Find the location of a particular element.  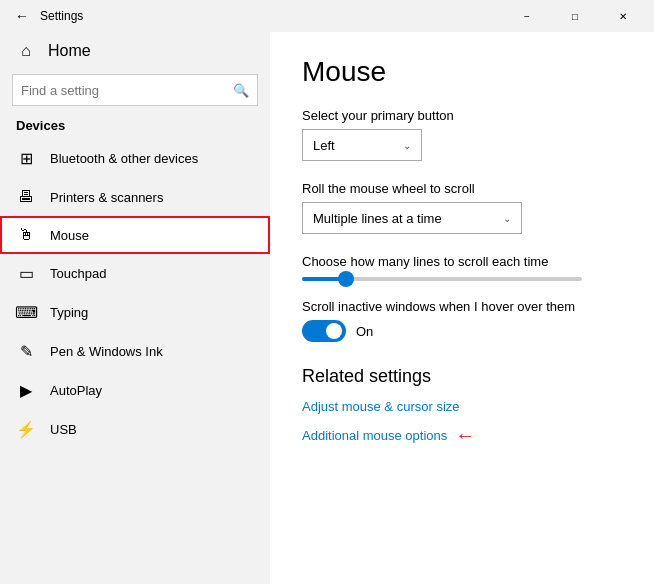

toggle-label: On is located at coordinates (364, 332).